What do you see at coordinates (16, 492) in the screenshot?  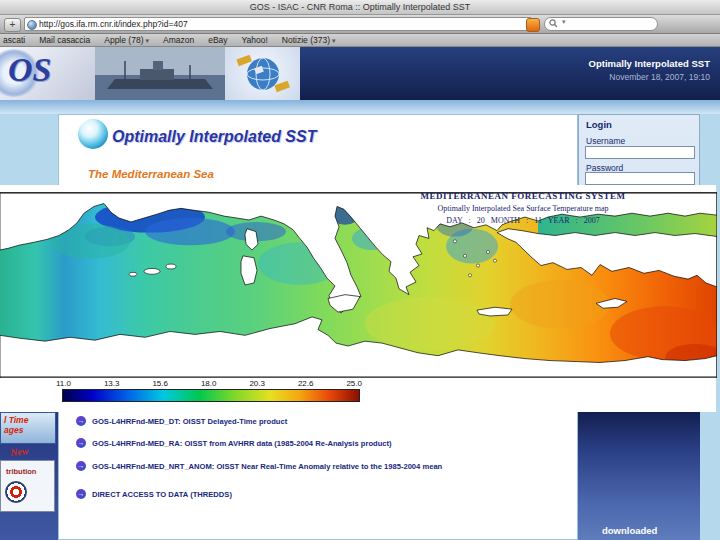 I see `ring-logo-icon` at bounding box center [16, 492].